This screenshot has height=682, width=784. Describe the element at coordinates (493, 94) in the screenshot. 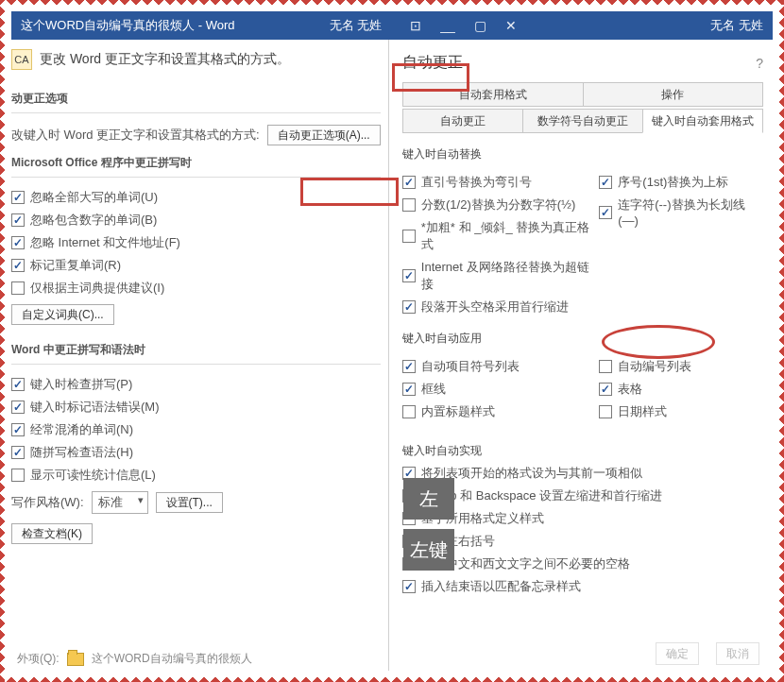

I see `tab-autoformat: 自动套用格式` at that location.